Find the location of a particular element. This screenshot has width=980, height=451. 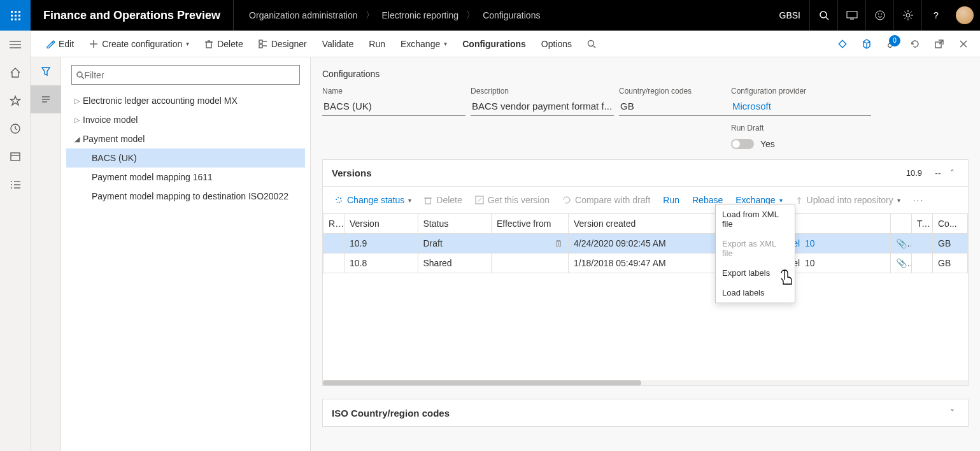

app-title: Finance and Operations Preview is located at coordinates (132, 15).